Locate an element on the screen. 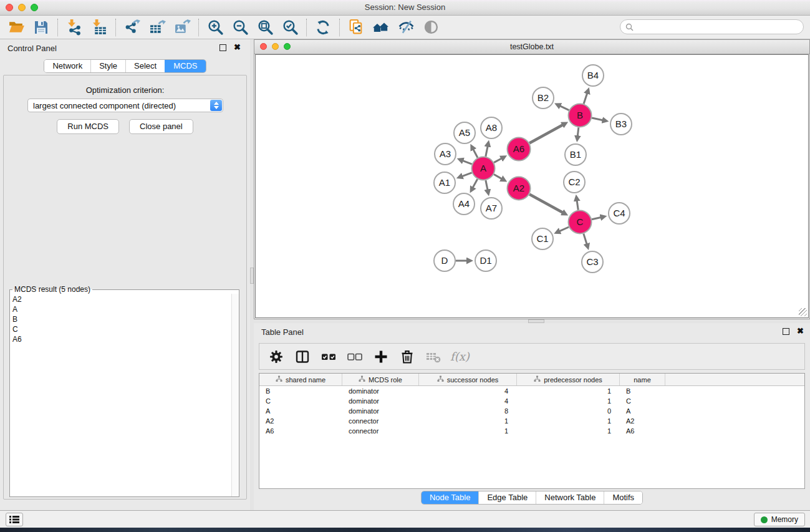 Image resolution: width=810 pixels, height=532 pixels. run-mcds-button: Run MCDS is located at coordinates (88, 127).